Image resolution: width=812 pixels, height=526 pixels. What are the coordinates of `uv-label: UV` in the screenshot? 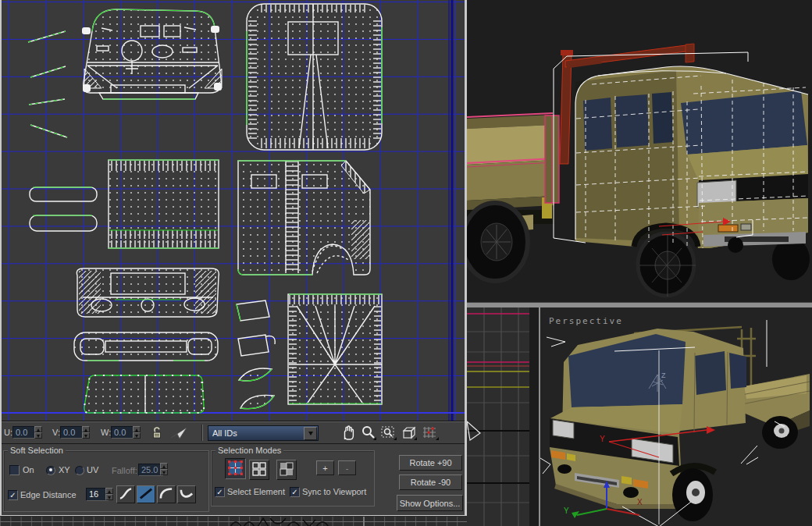 It's located at (92, 470).